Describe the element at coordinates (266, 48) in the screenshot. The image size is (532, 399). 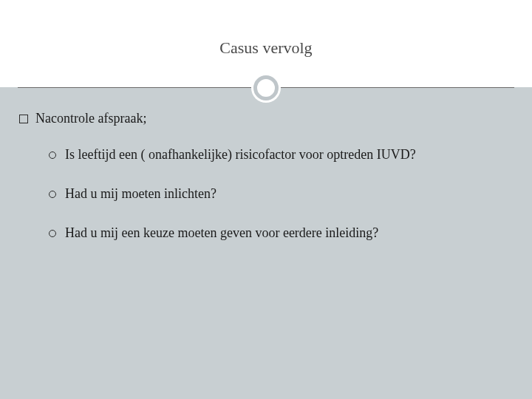
I see `slide-title: Casus vervolg` at that location.